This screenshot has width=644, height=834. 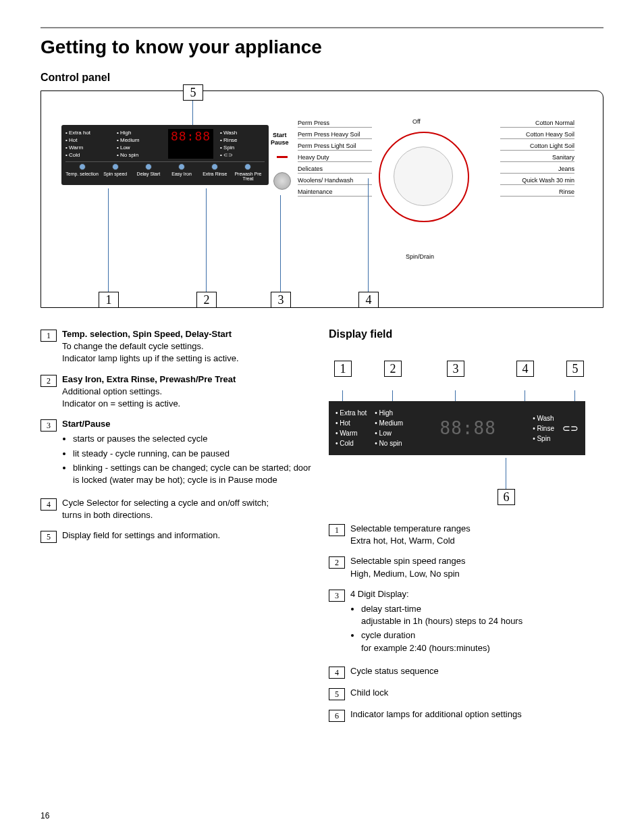 I want to click on phase-col: Wash Rinse Spin ⊂⊃, so click(x=242, y=144).